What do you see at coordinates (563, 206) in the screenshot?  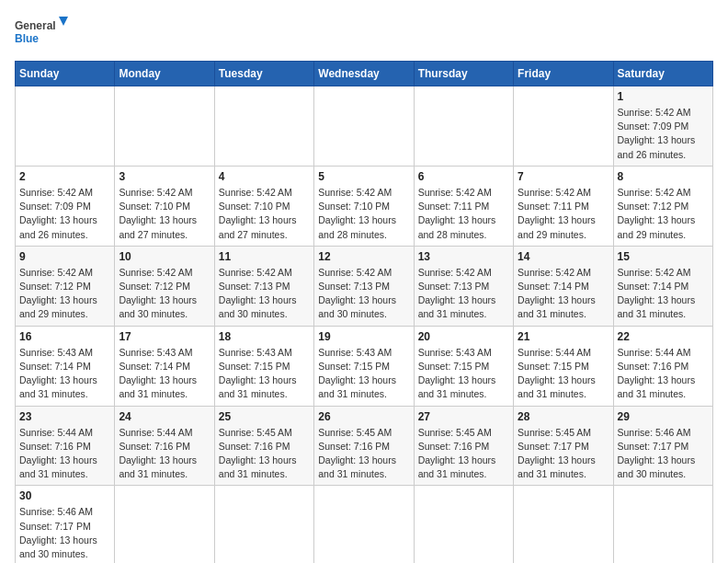 I see `calendar-day-cell: 7Sunrise: 5:42 AMSunset: 7:11 PMDaylight…` at bounding box center [563, 206].